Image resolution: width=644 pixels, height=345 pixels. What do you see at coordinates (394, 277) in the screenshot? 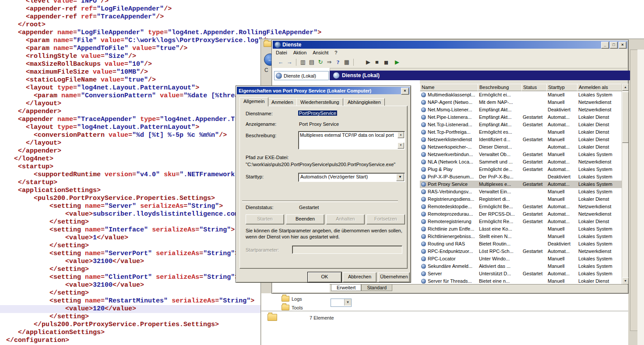
I see `uebernehmen-button: Übernehmen` at bounding box center [394, 277].